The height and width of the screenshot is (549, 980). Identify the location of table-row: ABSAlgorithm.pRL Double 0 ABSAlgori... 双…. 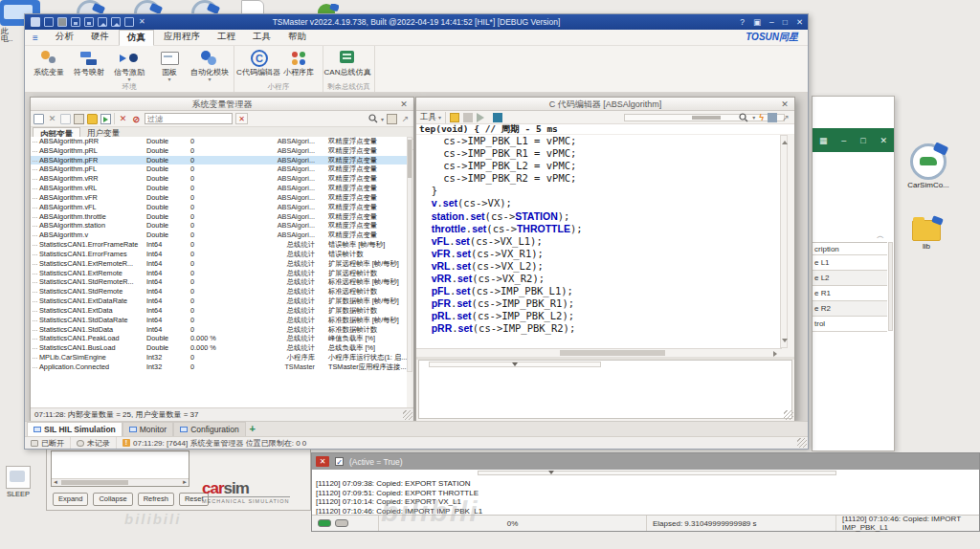
(218, 151).